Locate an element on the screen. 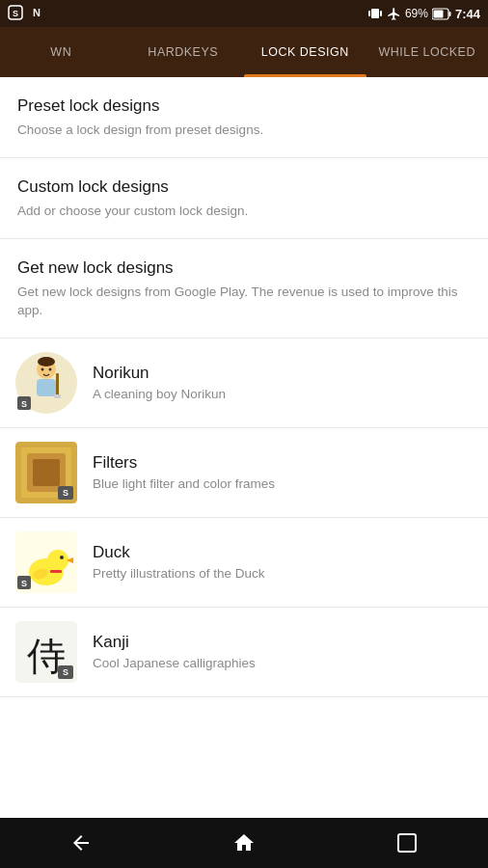  filters-desc: Blue light filter and color frames is located at coordinates (283, 484).